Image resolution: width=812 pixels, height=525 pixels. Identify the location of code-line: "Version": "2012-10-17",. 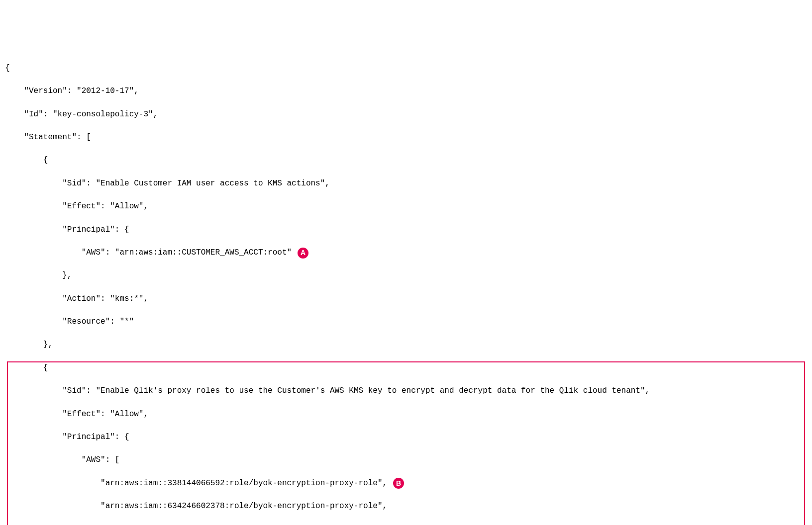
(406, 91).